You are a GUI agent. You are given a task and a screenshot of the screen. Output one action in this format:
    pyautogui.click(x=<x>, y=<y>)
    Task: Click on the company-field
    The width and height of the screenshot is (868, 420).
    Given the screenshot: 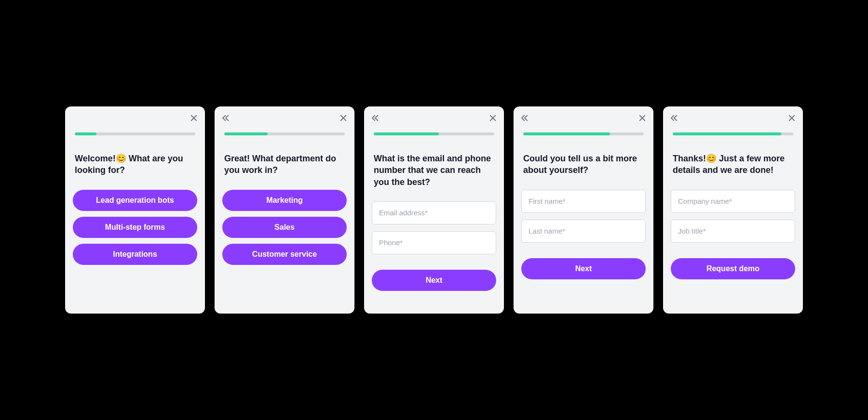 What is the action you would take?
    pyautogui.click(x=733, y=201)
    